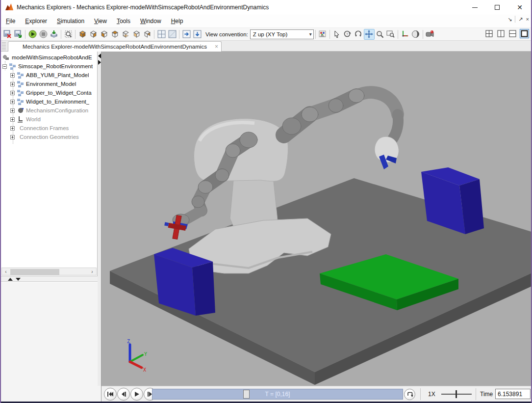  Describe the element at coordinates (49, 110) in the screenshot. I see `tree-item-mechanism-configuration: MechanismConfiguration` at that location.